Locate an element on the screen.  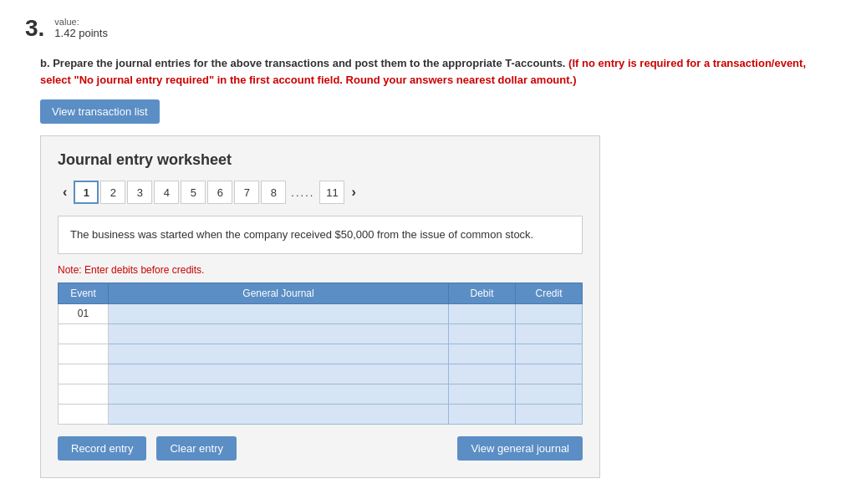
question-meta: value: 1.42 points is located at coordinates (81, 28).